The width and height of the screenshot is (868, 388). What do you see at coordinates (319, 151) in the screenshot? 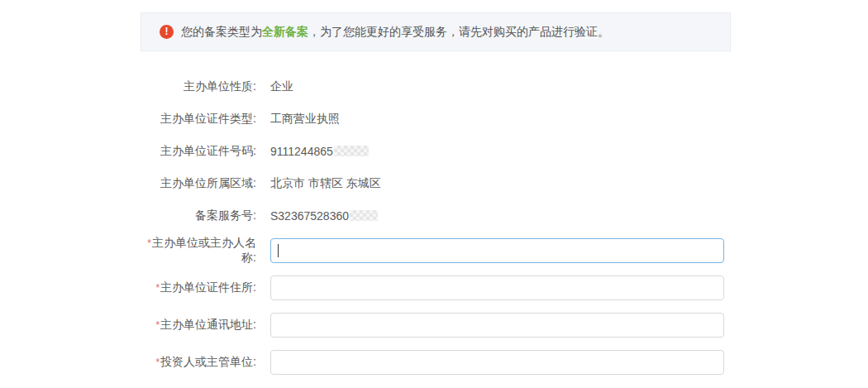
I see `field-value: 9111244865` at bounding box center [319, 151].